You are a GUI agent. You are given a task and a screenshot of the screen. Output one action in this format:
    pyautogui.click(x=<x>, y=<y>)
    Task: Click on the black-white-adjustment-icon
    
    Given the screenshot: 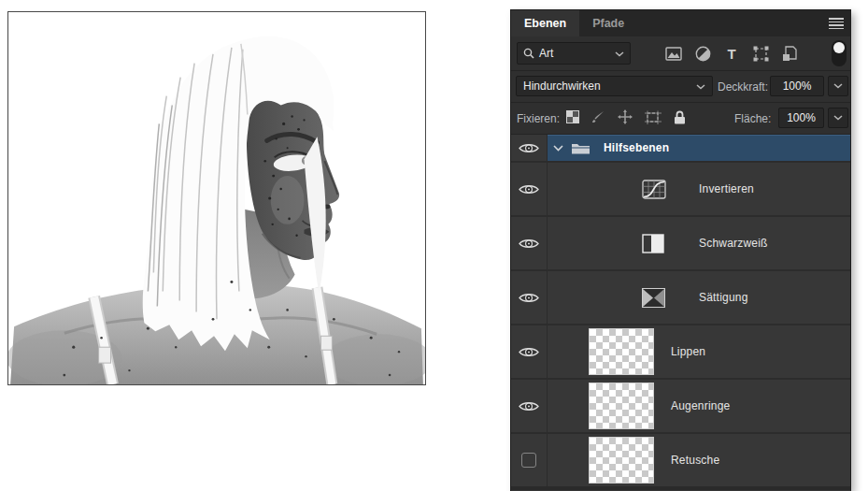 What is the action you would take?
    pyautogui.click(x=653, y=243)
    